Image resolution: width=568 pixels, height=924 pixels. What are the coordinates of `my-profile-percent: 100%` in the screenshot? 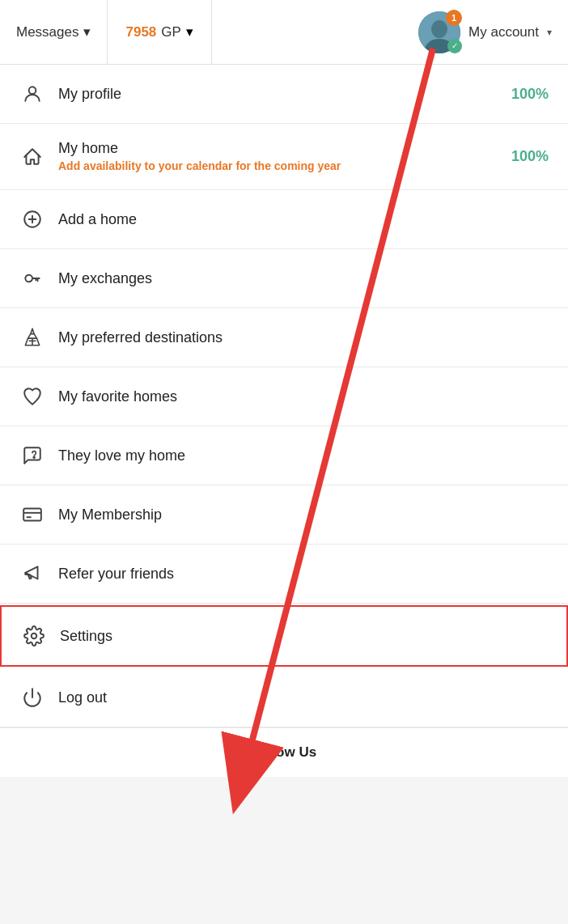 It's located at (530, 94).